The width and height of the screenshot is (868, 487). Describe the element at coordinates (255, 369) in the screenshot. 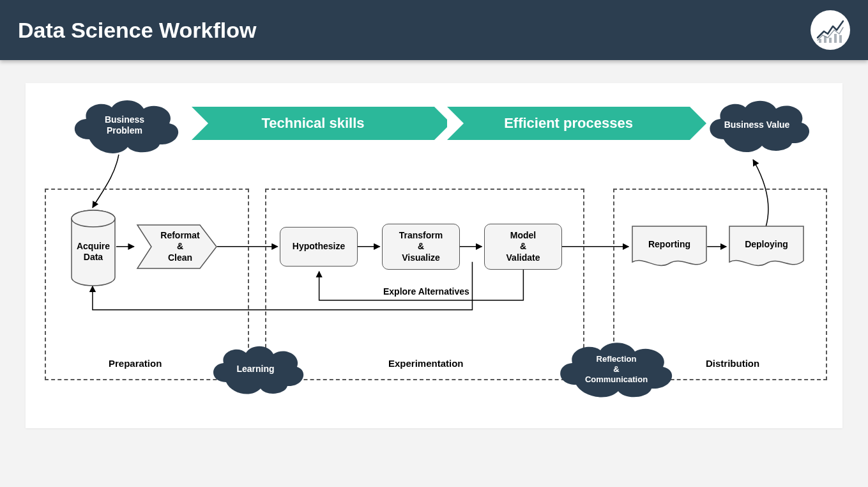

I see `cloud-learning: Learning` at that location.